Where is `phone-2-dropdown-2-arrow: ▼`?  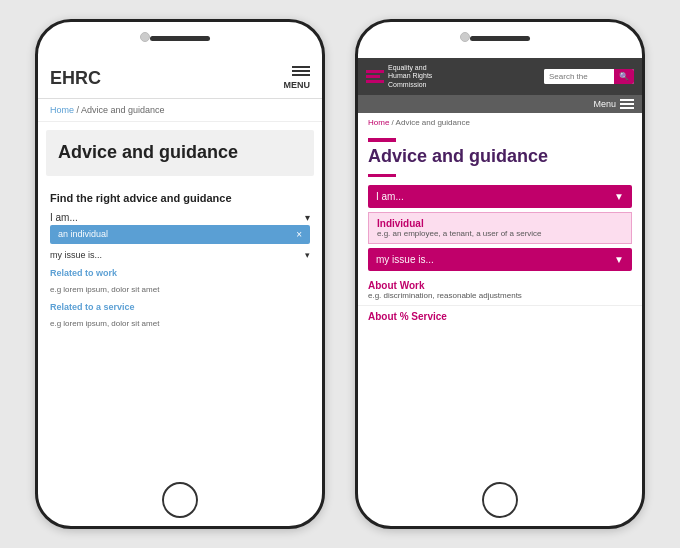 phone-2-dropdown-2-arrow: ▼ is located at coordinates (619, 260).